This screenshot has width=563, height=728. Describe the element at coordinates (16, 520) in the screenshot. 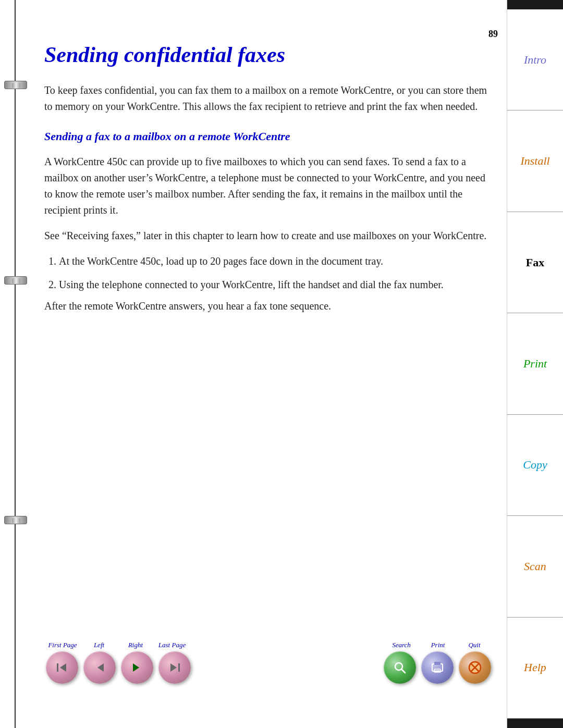

I see `binder-clip-bottom` at that location.